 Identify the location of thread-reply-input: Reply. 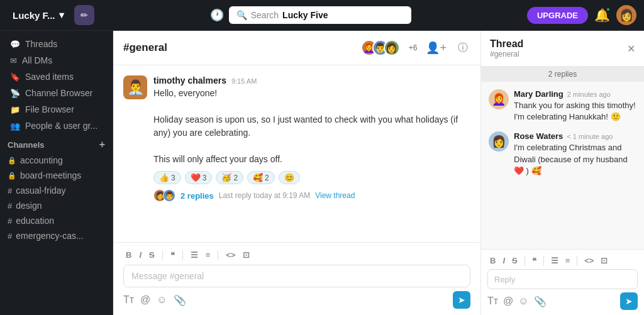
(562, 279).